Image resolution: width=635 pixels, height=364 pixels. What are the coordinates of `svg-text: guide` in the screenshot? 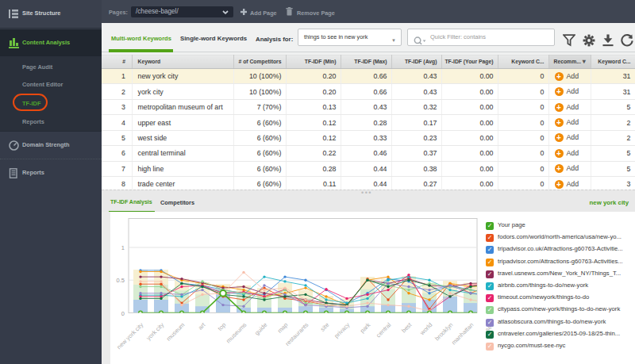 It's located at (260, 328).